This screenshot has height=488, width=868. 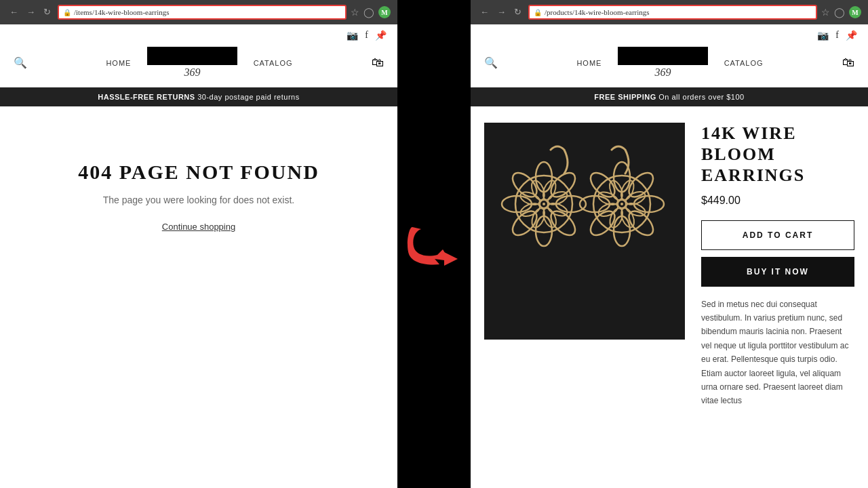 I want to click on right-social-bar: 📷 f 📌, so click(x=669, y=34).